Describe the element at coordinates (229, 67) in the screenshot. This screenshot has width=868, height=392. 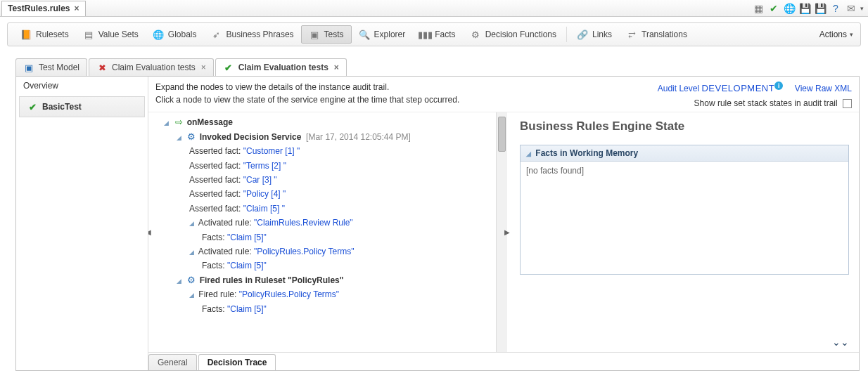
I see `pass-icon: ✔` at that location.